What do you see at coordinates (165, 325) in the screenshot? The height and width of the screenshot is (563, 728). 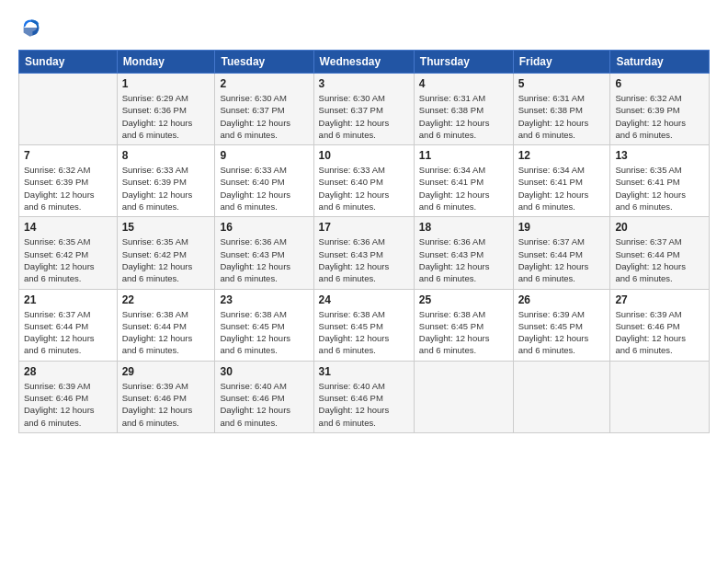 I see `calendar-cell: 22Sunrise: 6:38 AM Sunset: 6:44 PM Dayli…` at bounding box center [165, 325].